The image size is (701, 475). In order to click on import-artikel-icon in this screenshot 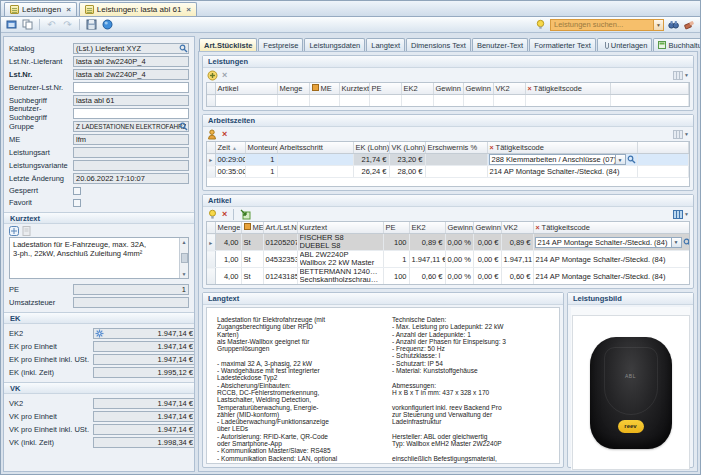, I will do `click(246, 214)`.